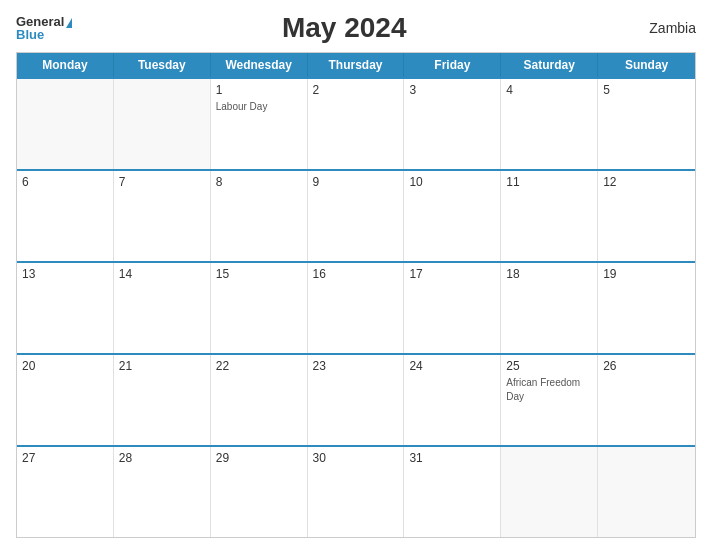 This screenshot has width=712, height=550. I want to click on col-friday: Friday, so click(452, 65).